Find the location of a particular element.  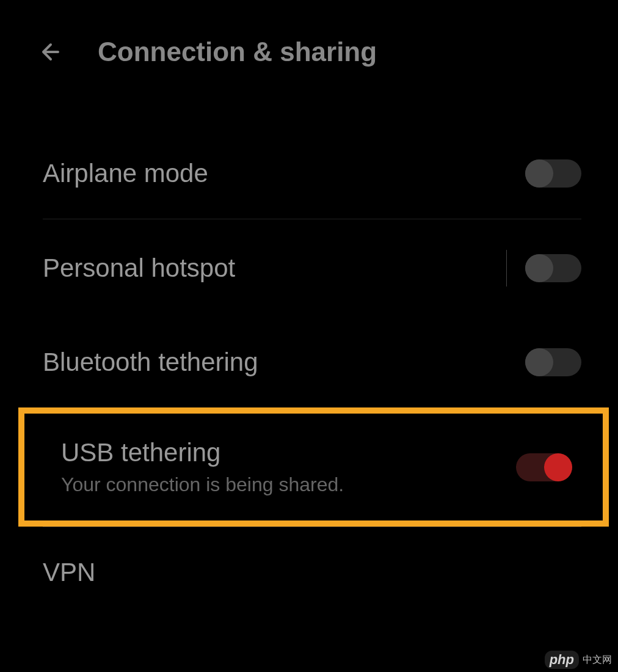

setting-text: Bluetooth tethering is located at coordinates (150, 362).